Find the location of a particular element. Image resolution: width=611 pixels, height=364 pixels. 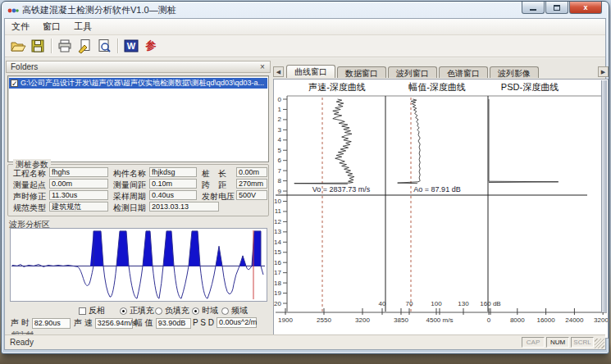

parameters-button: 参 is located at coordinates (151, 46).